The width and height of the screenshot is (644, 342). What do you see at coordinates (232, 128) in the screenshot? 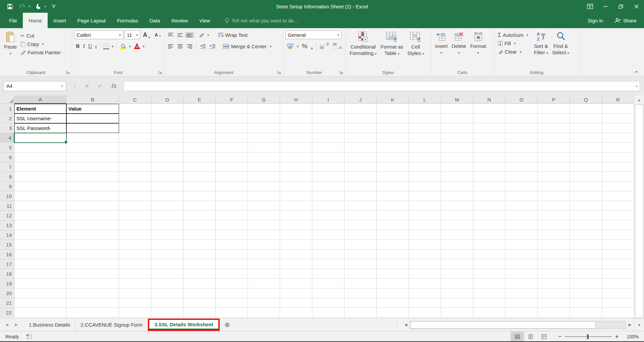
I see `cell-F3` at bounding box center [232, 128].